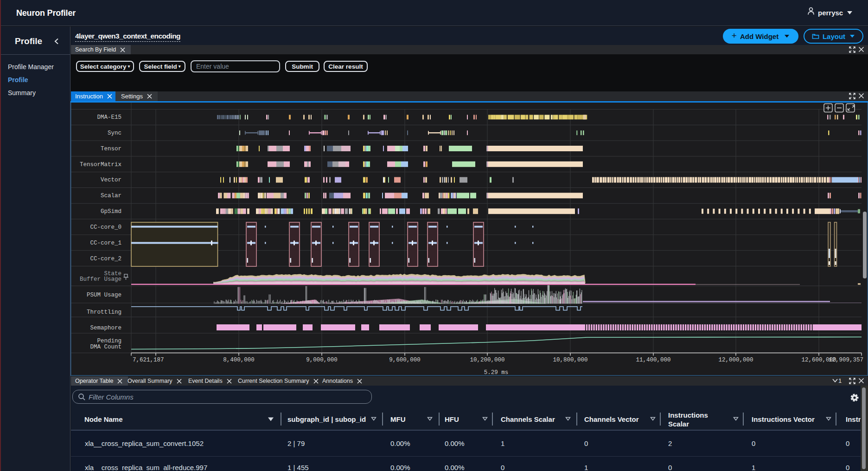  Describe the element at coordinates (846, 360) in the screenshot. I see `svg-text: 12,909,357` at that location.